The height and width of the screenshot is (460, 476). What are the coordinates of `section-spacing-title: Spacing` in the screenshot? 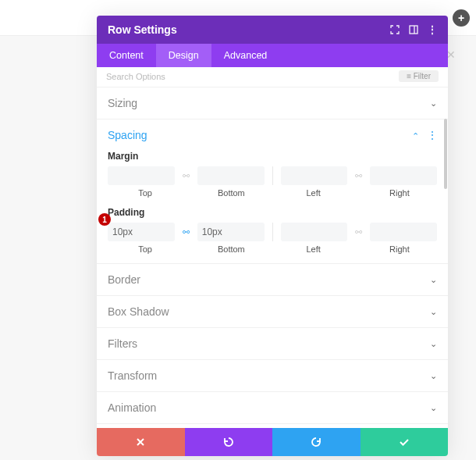 It's located at (128, 135).